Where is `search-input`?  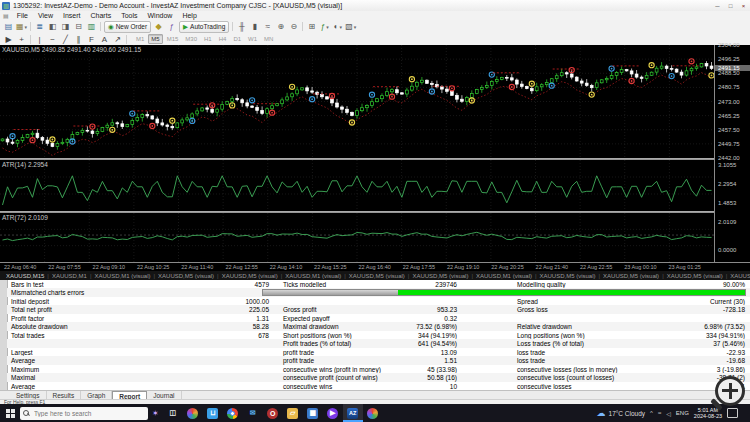
search-input is located at coordinates (84, 414).